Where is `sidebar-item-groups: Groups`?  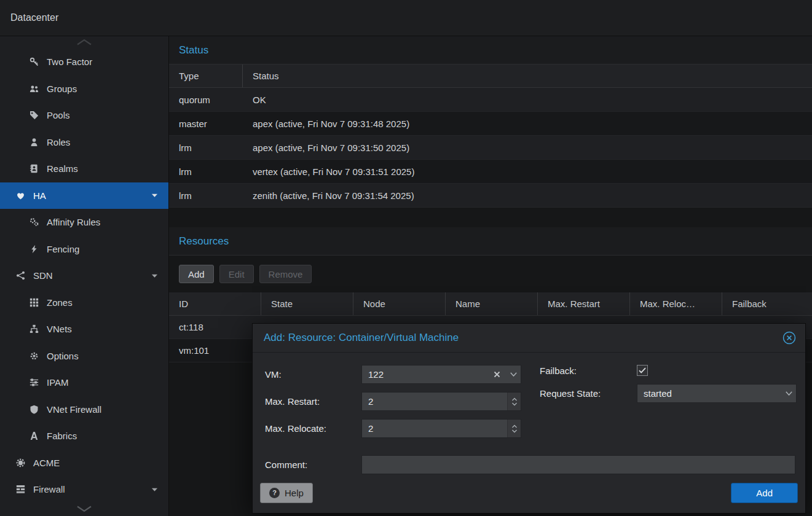 sidebar-item-groups: Groups is located at coordinates (84, 89).